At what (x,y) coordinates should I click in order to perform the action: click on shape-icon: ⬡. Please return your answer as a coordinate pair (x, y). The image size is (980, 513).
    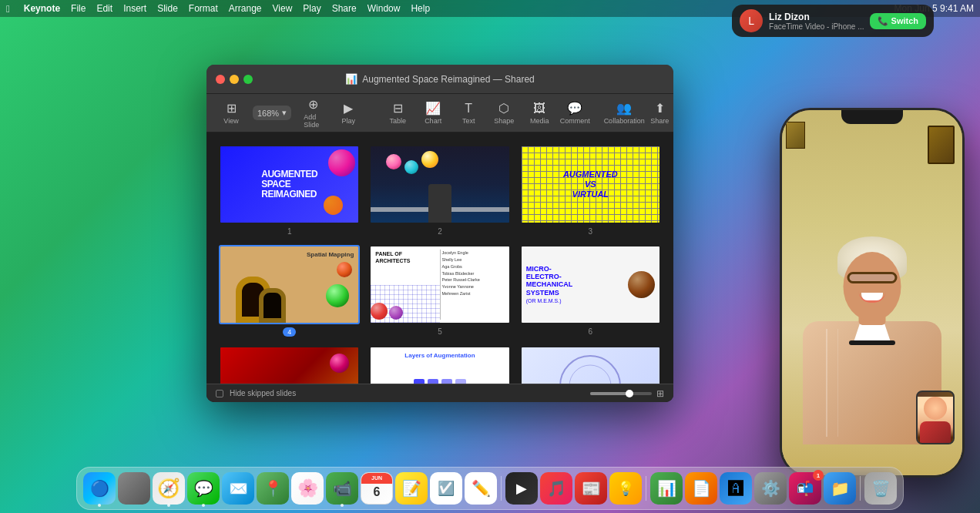
    Looking at the image, I should click on (504, 108).